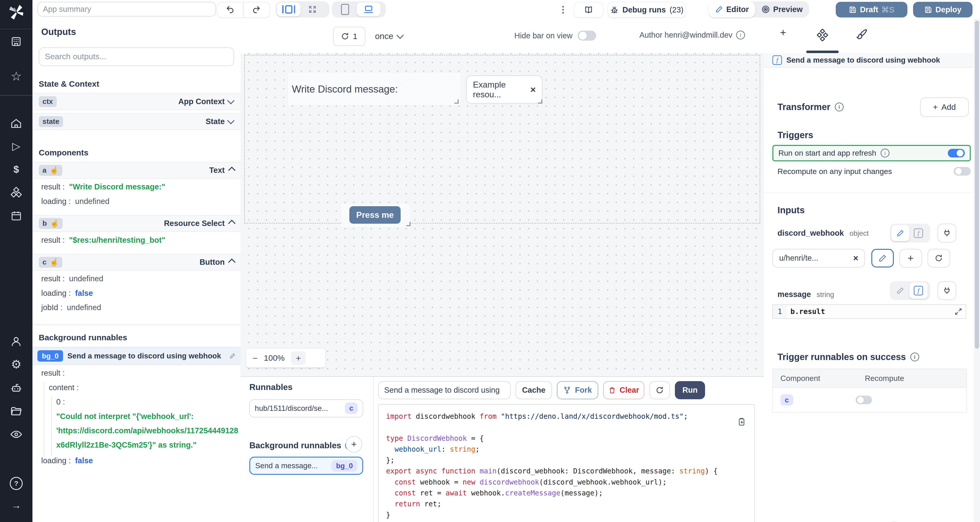  I want to click on user-icon, so click(16, 342).